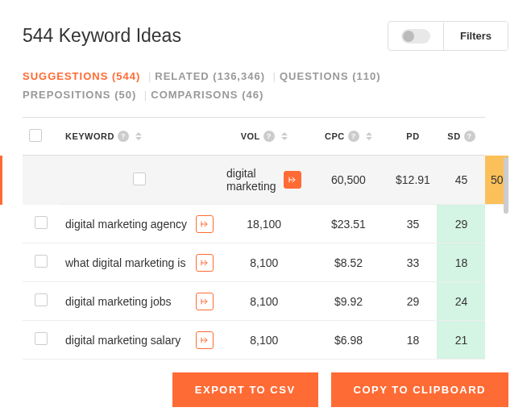  I want to click on keyword-text: digital marketing salary, so click(122, 340).